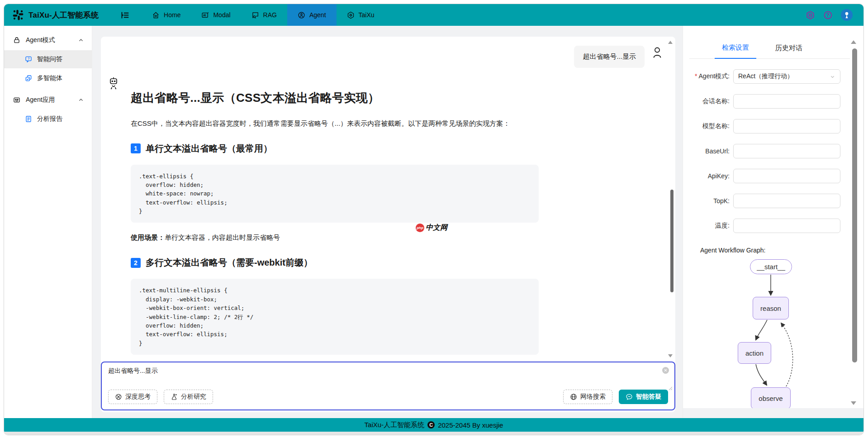  Describe the element at coordinates (618, 57) in the screenshot. I see `user-message-row: 超出省略号...显示` at that location.